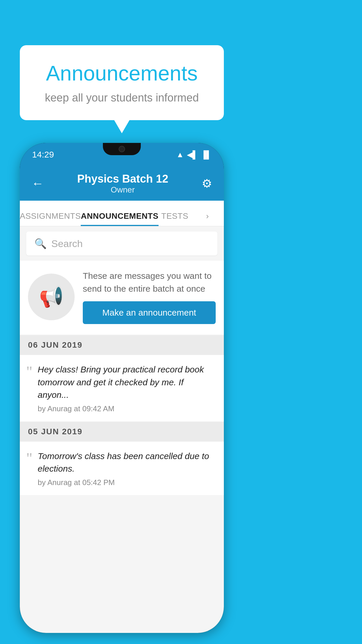 Image resolution: width=362 pixels, height=644 pixels. I want to click on tab-announcements: ANNOUNCEMENTS, so click(120, 219).